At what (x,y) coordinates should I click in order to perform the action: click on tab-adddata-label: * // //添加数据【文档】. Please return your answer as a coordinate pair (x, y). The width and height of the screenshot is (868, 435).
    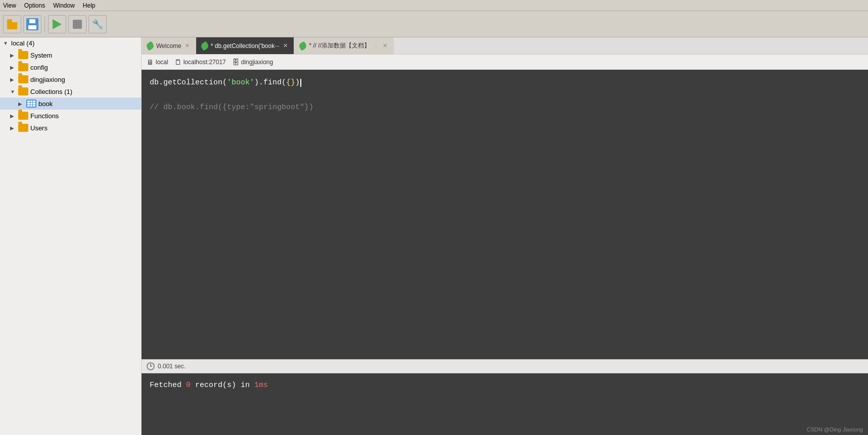
    Looking at the image, I should click on (340, 45).